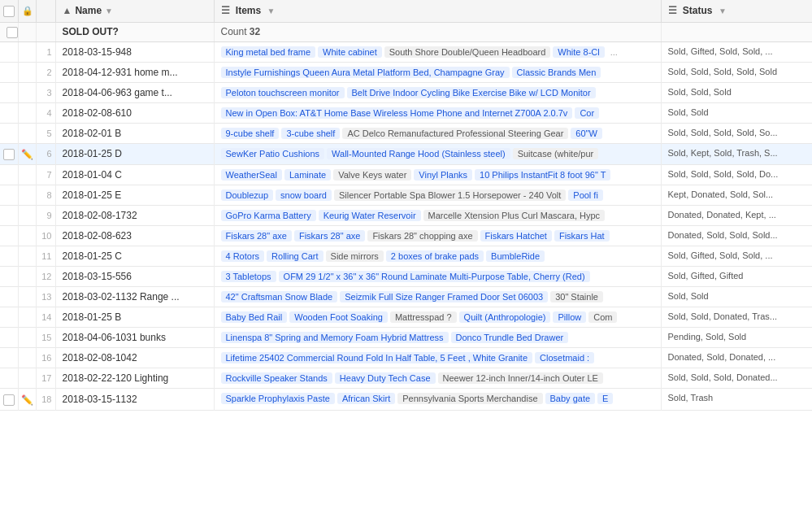  I want to click on status-sort-icon: ▼, so click(723, 11).